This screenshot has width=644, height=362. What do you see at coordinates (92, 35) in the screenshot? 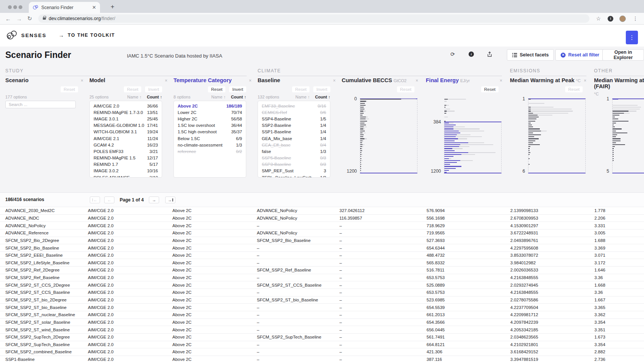
I see `toolkit-link: TO THE TOOLKIT` at bounding box center [92, 35].